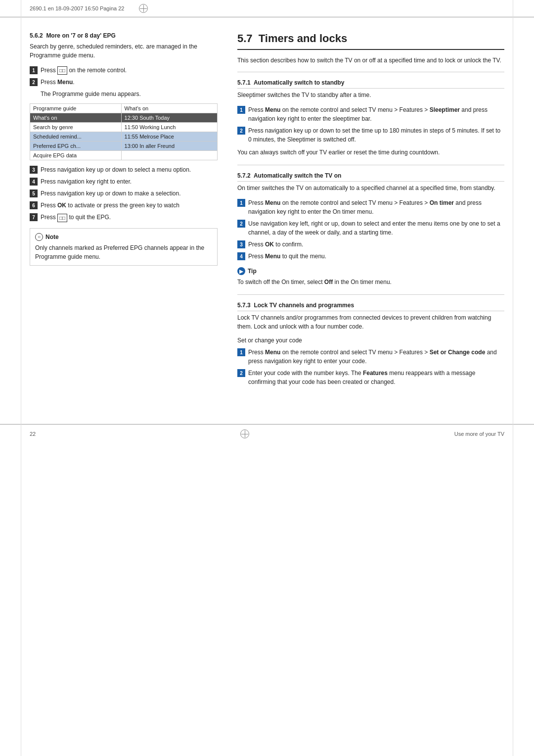 This screenshot has height=756, width=534. I want to click on step-7: 7 Press □□ to quit the EPG., so click(124, 217).